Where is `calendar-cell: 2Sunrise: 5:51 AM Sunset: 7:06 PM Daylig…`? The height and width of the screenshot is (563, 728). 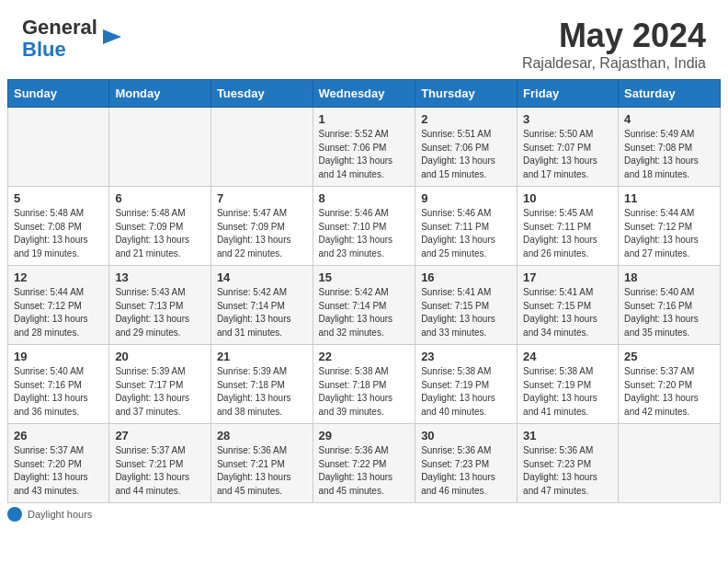 calendar-cell: 2Sunrise: 5:51 AM Sunset: 7:06 PM Daylig… is located at coordinates (467, 147).